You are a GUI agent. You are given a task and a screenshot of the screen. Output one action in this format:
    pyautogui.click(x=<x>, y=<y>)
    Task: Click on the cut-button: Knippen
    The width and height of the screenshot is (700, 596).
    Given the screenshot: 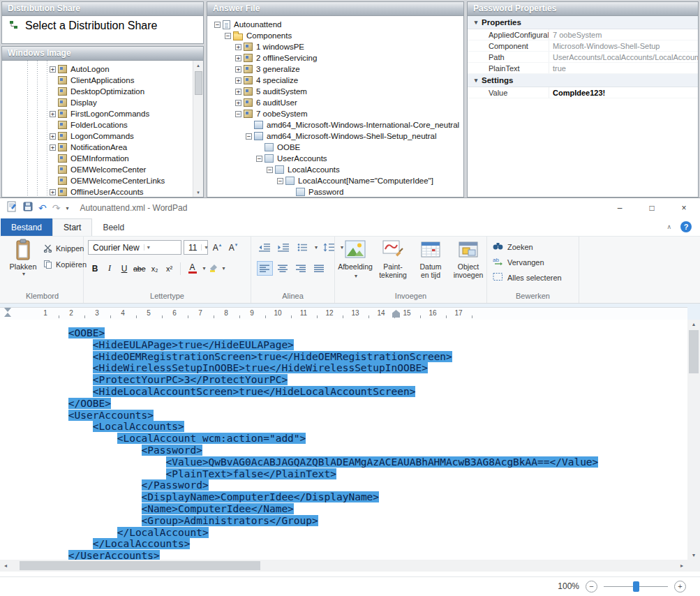 What is the action you would take?
    pyautogui.click(x=65, y=248)
    